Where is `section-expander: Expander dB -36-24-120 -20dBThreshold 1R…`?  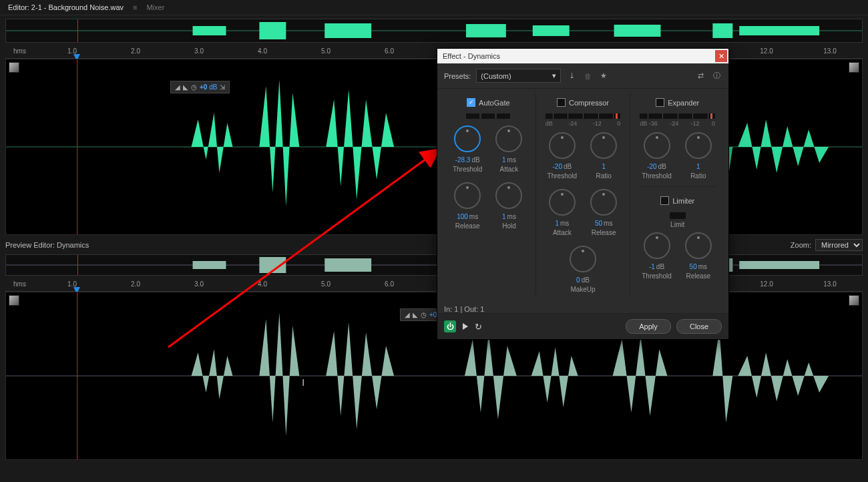 section-expander: Expander dB -36-24-120 -20dBThreshold 1R… is located at coordinates (677, 194).